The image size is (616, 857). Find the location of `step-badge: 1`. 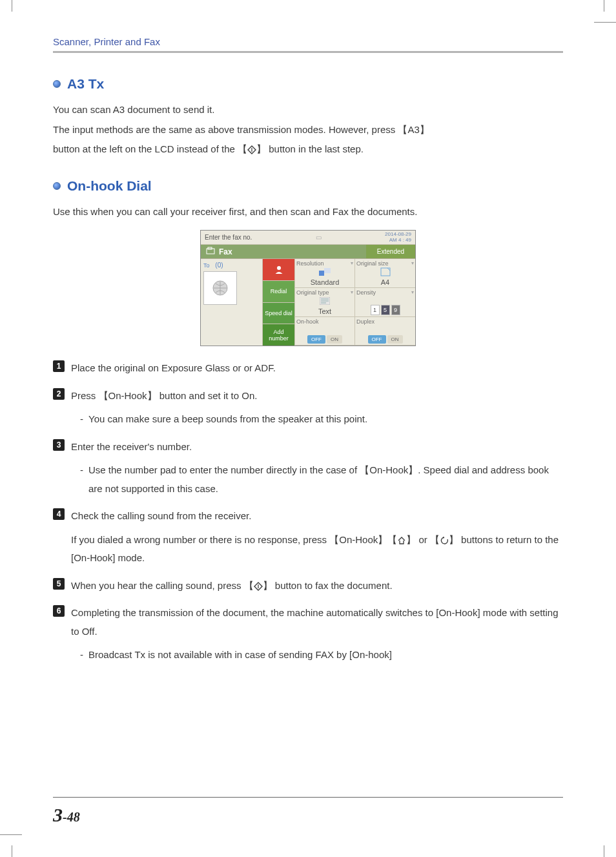

step-badge: 1 is located at coordinates (59, 366).